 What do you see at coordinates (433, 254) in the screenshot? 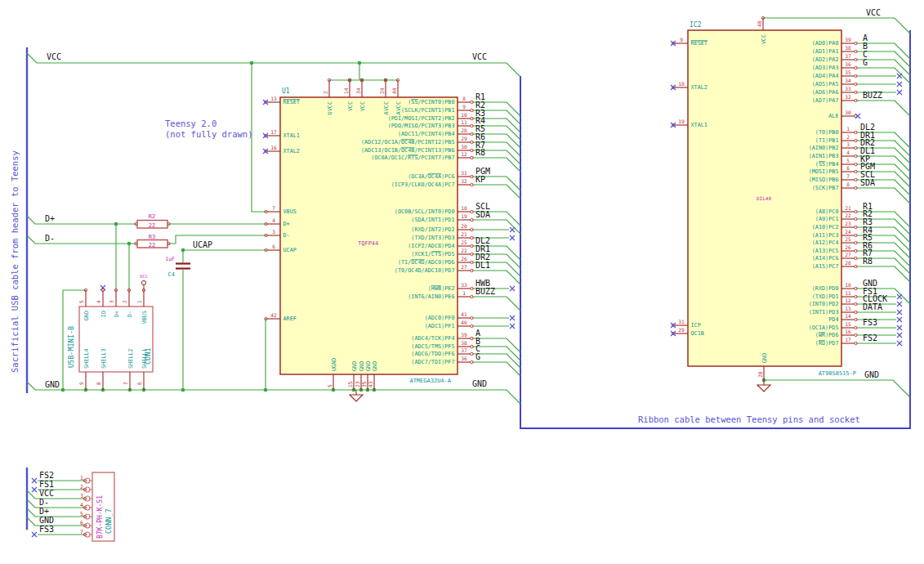
I see `pin-name: (XCK1/CTS)PD5` at bounding box center [433, 254].